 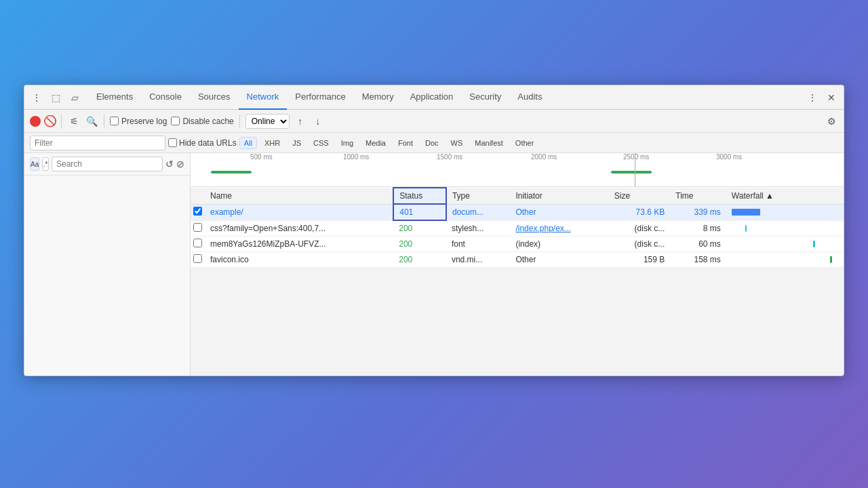 I want to click on timeline-label-2000: 2000 ms, so click(x=544, y=157).